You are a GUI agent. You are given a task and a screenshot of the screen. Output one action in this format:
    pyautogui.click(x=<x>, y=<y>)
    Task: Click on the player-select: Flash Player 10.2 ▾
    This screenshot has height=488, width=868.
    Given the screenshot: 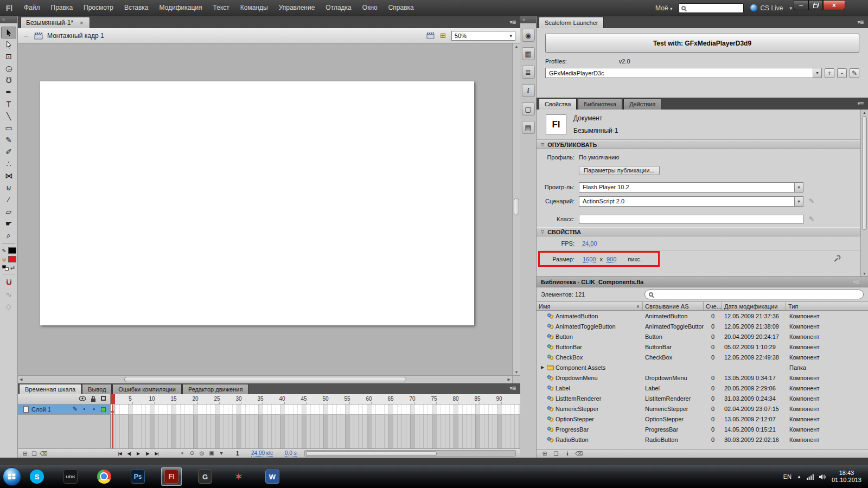 What is the action you would take?
    pyautogui.click(x=691, y=188)
    